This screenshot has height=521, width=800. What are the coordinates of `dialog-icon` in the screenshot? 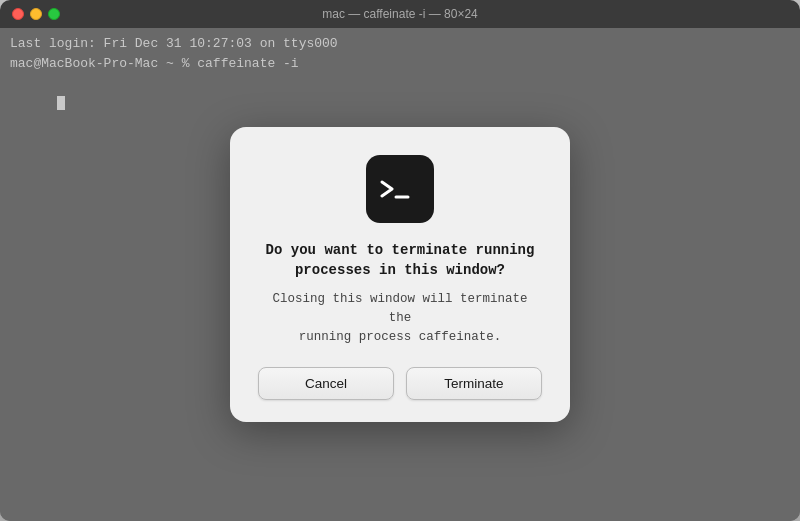 It's located at (400, 189).